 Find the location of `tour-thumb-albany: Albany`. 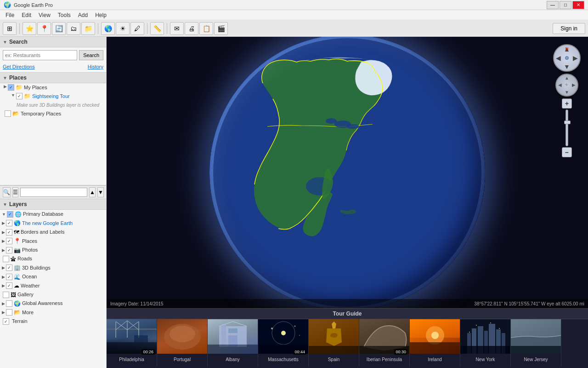

tour-thumb-albany: Albany is located at coordinates (233, 343).